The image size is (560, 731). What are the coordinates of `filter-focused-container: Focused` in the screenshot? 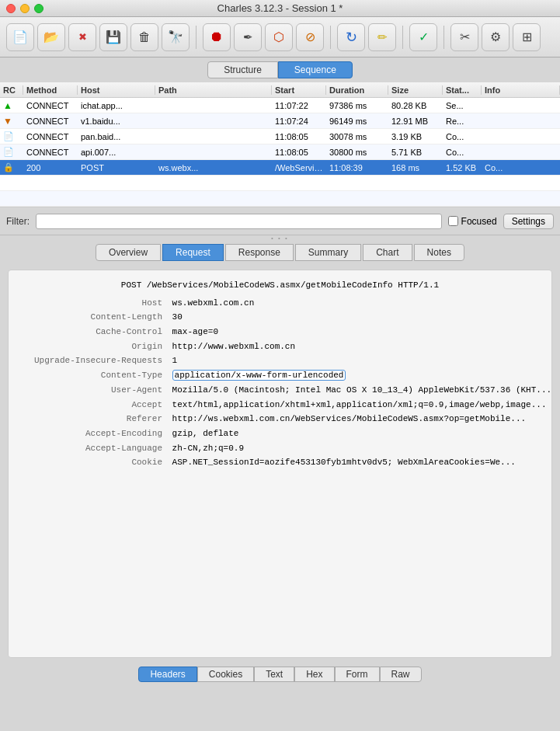 It's located at (472, 221).